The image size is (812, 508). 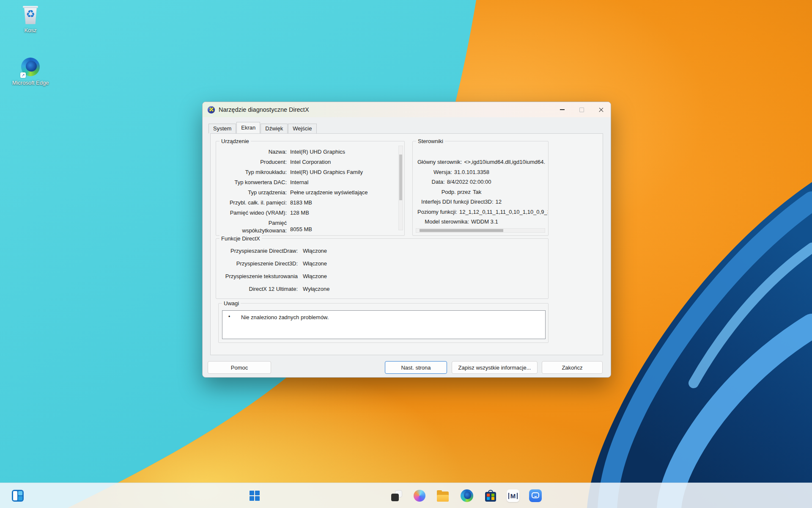 I want to click on desktop-icon-label: Microsoft Edge, so click(x=30, y=83).